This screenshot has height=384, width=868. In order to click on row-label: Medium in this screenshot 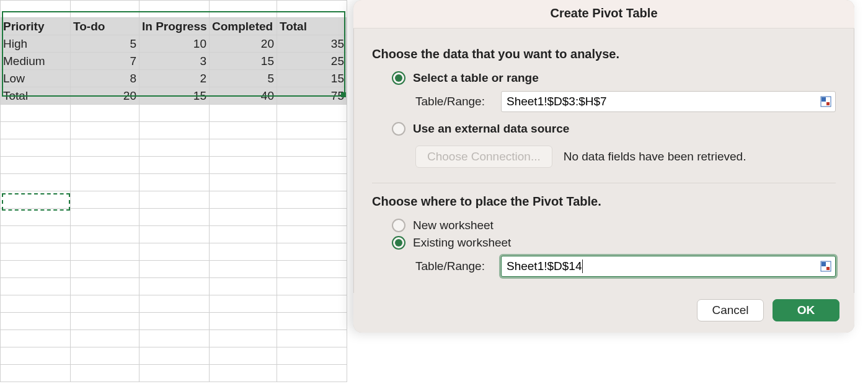, I will do `click(36, 61)`.